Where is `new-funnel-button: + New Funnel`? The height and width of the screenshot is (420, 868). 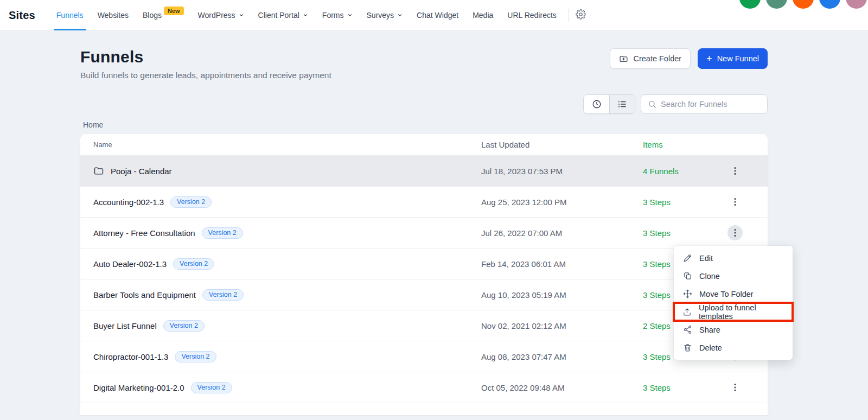 new-funnel-button: + New Funnel is located at coordinates (732, 59).